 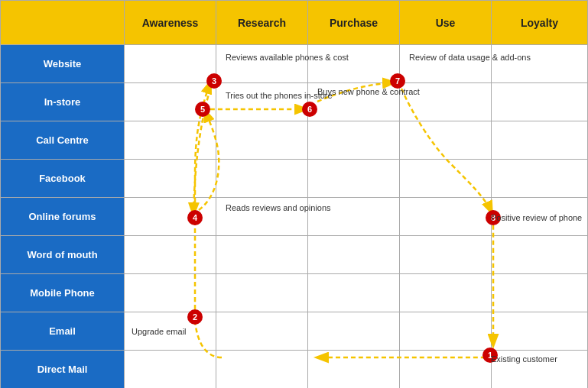 What do you see at coordinates (195, 317) in the screenshot?
I see `step-2: 2` at bounding box center [195, 317].